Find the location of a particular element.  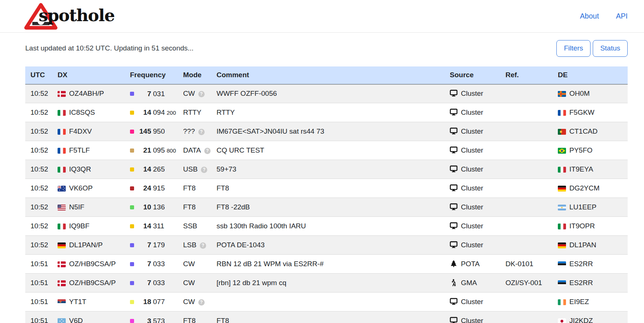

spot-row: 10:52VK6OP24915FT8FT8ClusterDG2YCM is located at coordinates (326, 189).